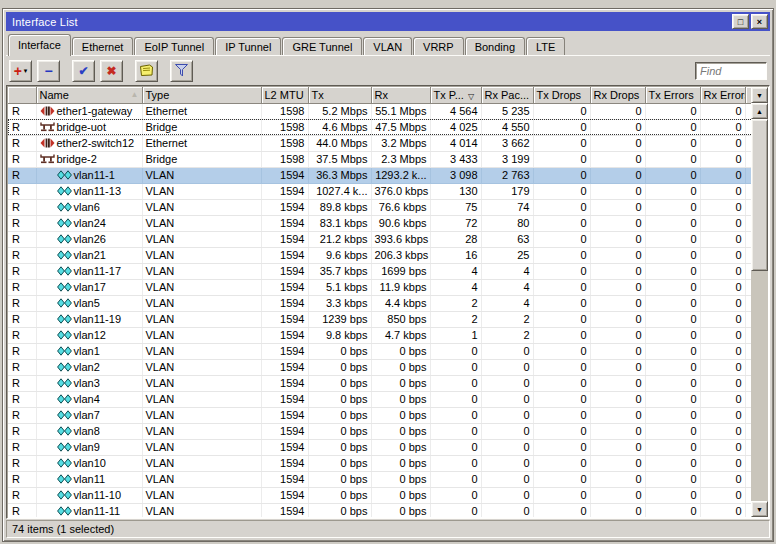 The image size is (776, 544). I want to click on column-header-txe: Tx Errors, so click(672, 95).